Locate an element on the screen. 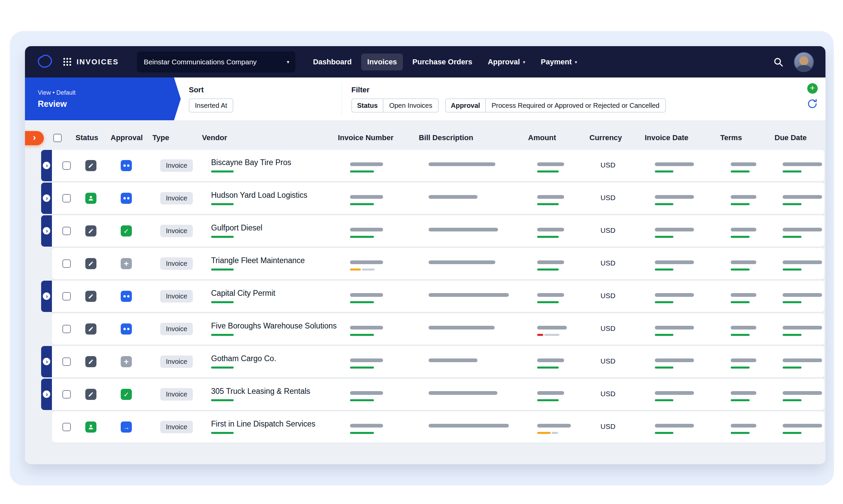 The width and height of the screenshot is (843, 504). company-selector: Beinstar Communications Company ▾ is located at coordinates (216, 62).